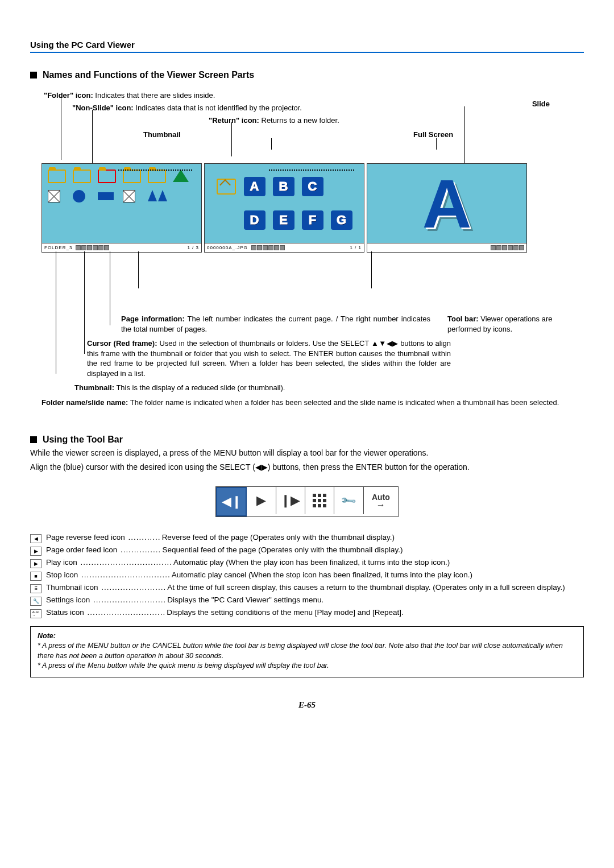 The height and width of the screenshot is (868, 614). I want to click on page-order-feed-icon: ❙▶, so click(291, 501).